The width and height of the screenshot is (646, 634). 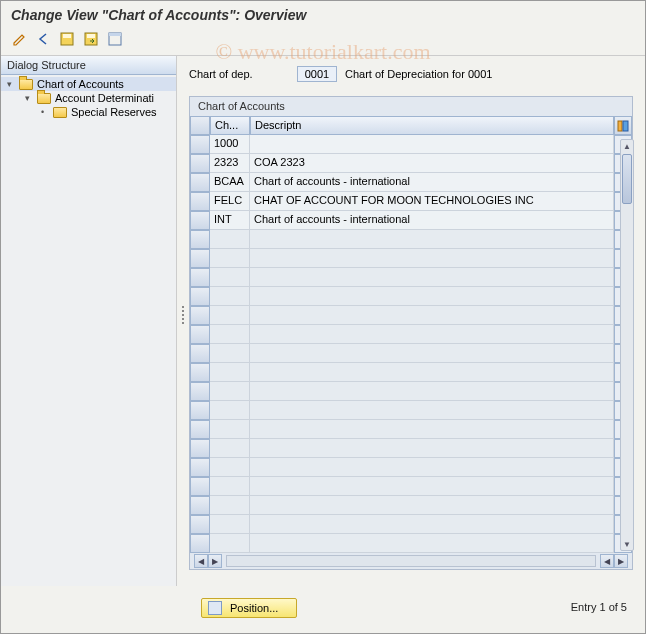 I want to click on column-header-code: Ch..., so click(x=230, y=126).